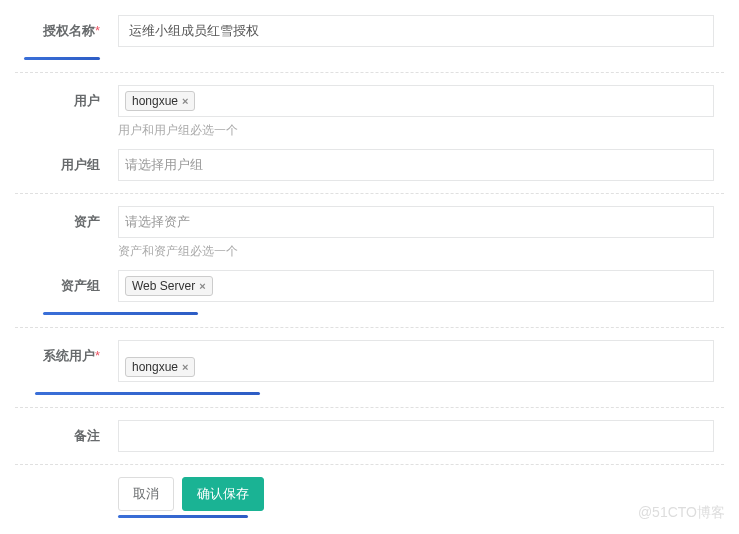 The width and height of the screenshot is (739, 534). What do you see at coordinates (155, 101) in the screenshot?
I see `user-tag-text: hongxue` at bounding box center [155, 101].